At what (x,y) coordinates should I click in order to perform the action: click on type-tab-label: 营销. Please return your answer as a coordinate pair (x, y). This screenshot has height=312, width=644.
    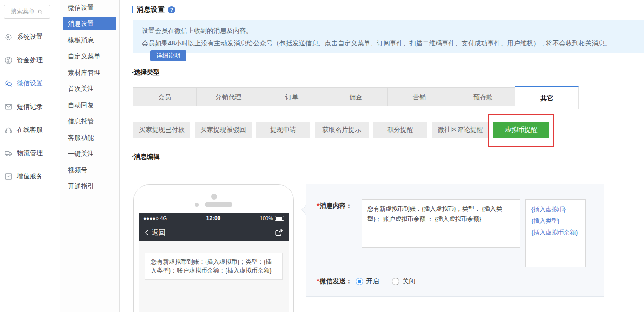
    Looking at the image, I should click on (419, 97).